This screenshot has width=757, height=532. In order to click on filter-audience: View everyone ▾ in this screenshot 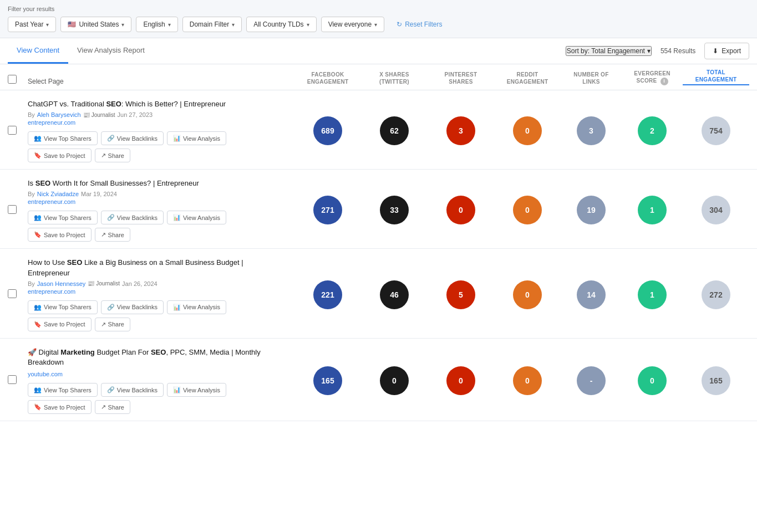, I will do `click(353, 24)`.